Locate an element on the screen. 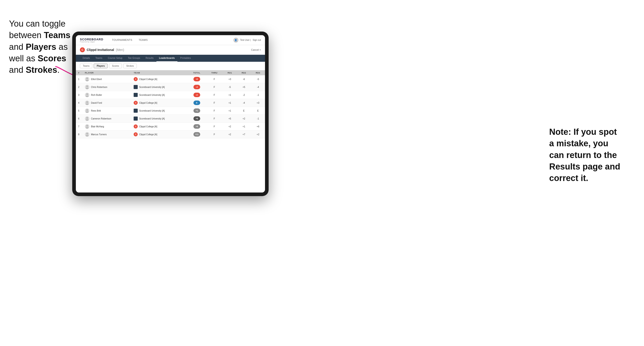  toggle-scores: Scores is located at coordinates (116, 66).